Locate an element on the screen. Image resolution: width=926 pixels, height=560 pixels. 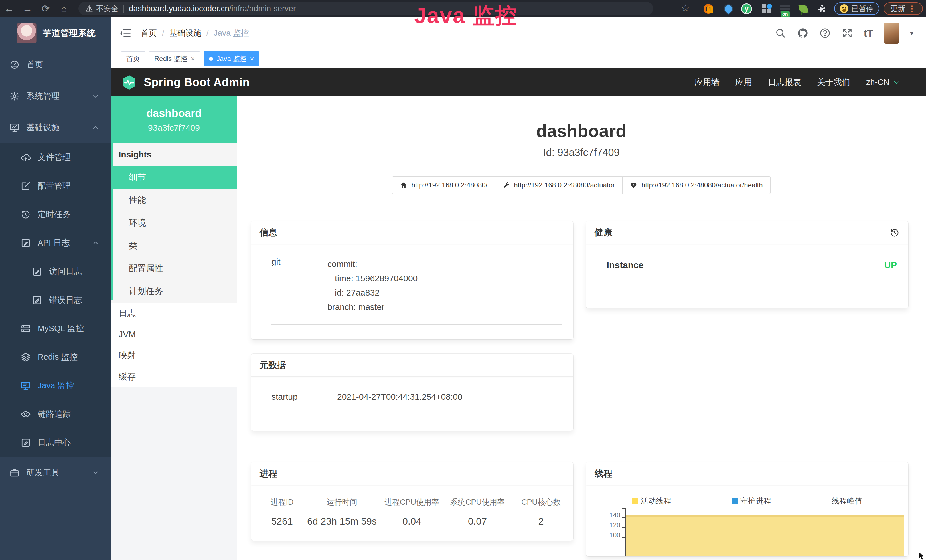
browser-forward-icon: → is located at coordinates (27, 9).